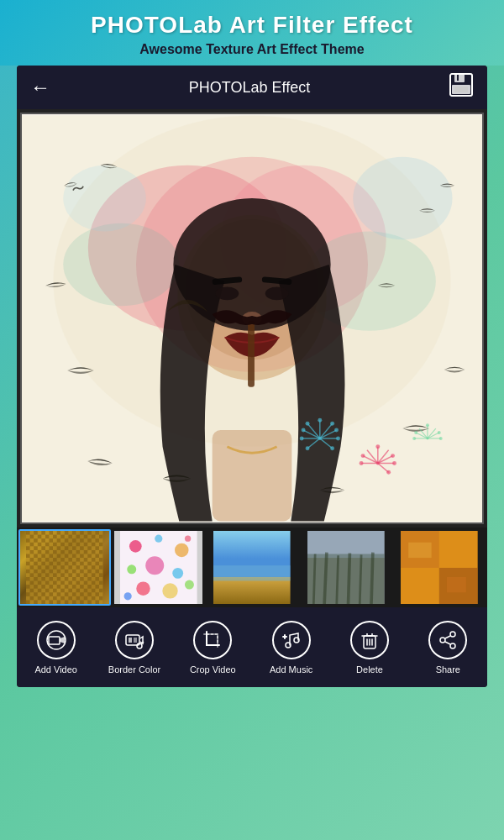 The height and width of the screenshot is (840, 504). Describe the element at coordinates (134, 669) in the screenshot. I see `border-color-label: Border Color` at that location.